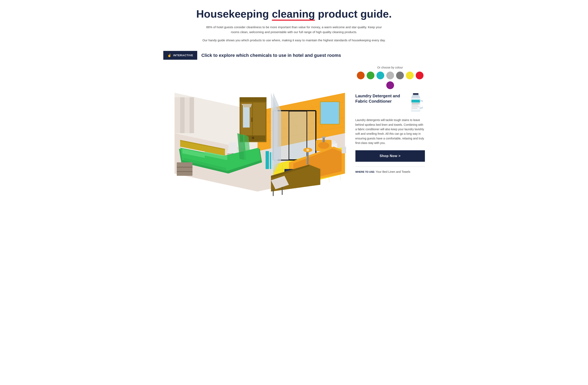 The width and height of the screenshot is (588, 385). Describe the element at coordinates (390, 76) in the screenshot. I see `colour-dot-grey` at that location.